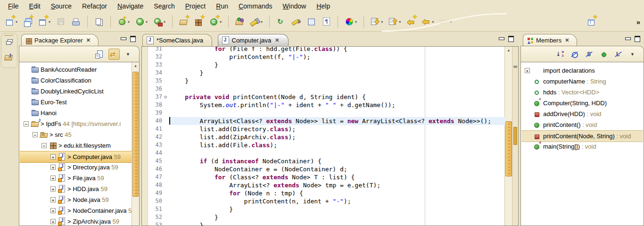 The image size is (644, 226). I want to click on menu-commands: Commands, so click(256, 6).